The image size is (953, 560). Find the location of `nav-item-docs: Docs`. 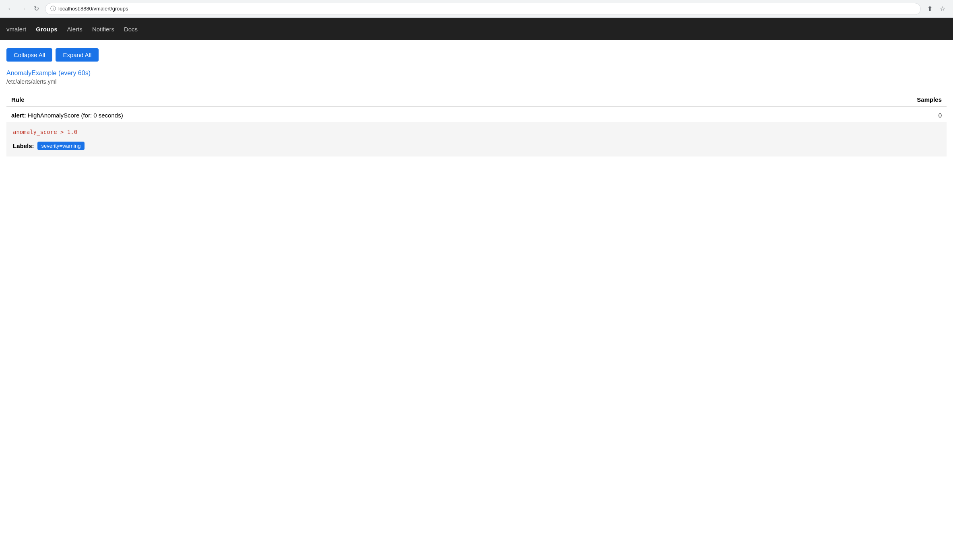

nav-item-docs: Docs is located at coordinates (131, 29).